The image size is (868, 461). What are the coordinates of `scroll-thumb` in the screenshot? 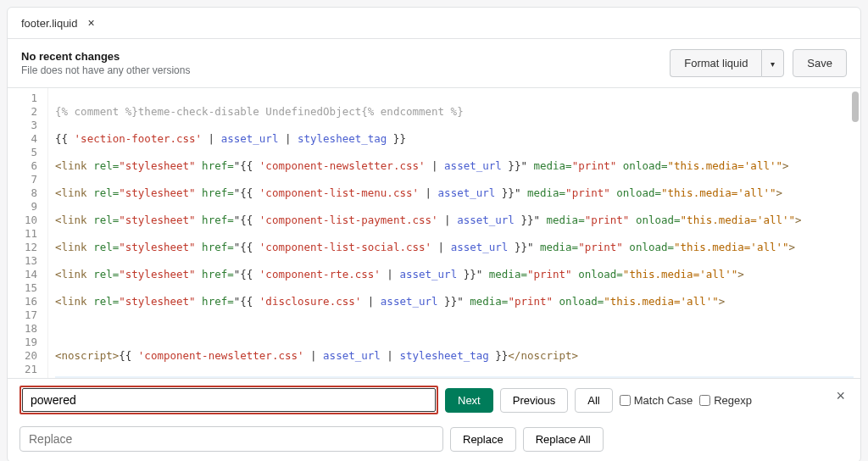 It's located at (855, 107).